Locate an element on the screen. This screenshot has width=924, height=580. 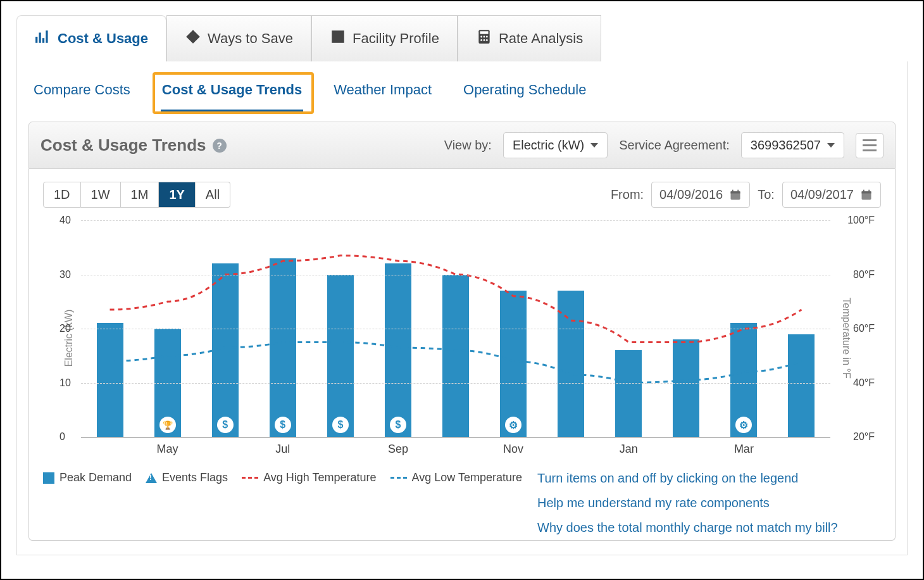
from-date-input: 04/09/2016 is located at coordinates (701, 195).